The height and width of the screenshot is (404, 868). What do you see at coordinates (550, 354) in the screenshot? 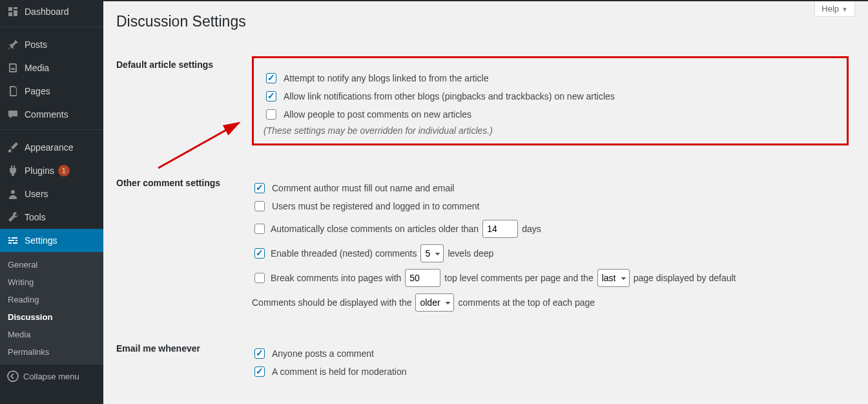
I see `email-posts-field: Anyone posts a comment` at bounding box center [550, 354].